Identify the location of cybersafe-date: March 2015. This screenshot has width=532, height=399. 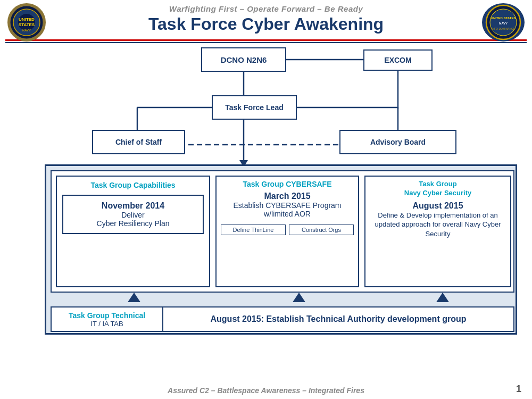
(287, 196).